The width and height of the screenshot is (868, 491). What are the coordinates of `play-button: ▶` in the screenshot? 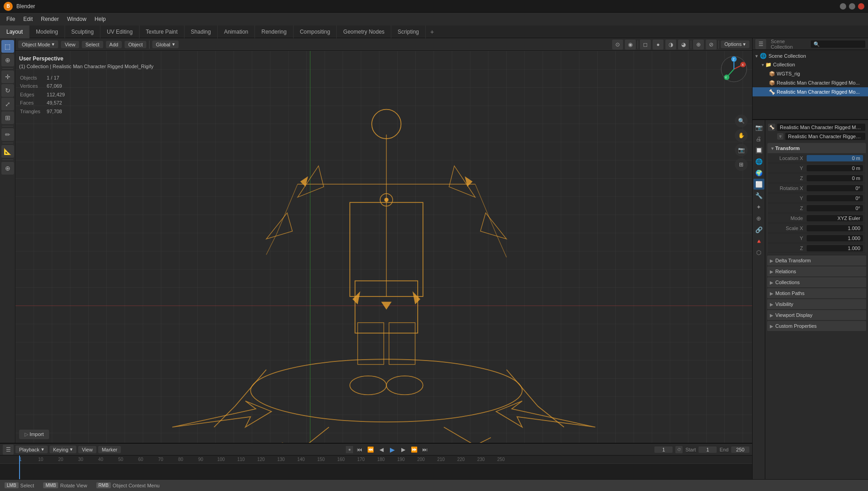 It's located at (392, 450).